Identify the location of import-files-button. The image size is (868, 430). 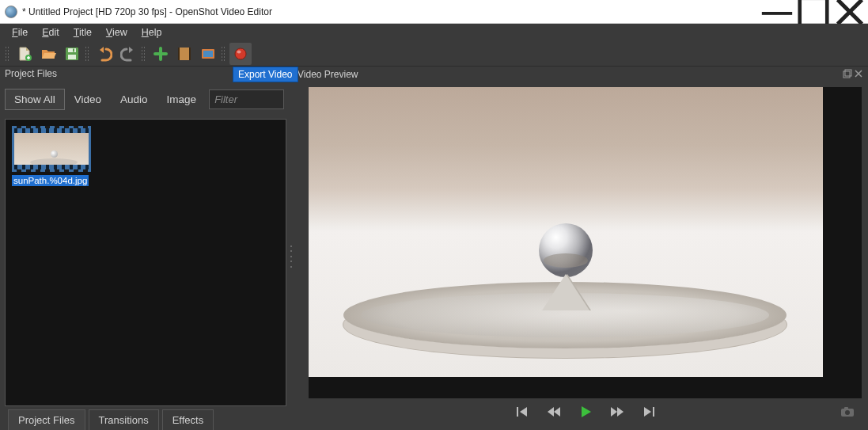
(161, 54).